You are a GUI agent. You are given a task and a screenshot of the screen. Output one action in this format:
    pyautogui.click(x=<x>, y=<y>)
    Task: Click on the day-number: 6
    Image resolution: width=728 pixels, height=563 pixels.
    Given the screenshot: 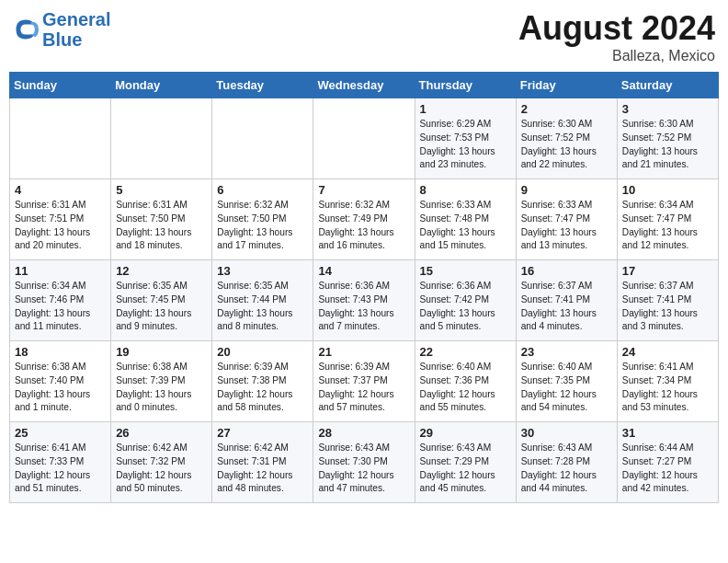 What is the action you would take?
    pyautogui.click(x=263, y=190)
    